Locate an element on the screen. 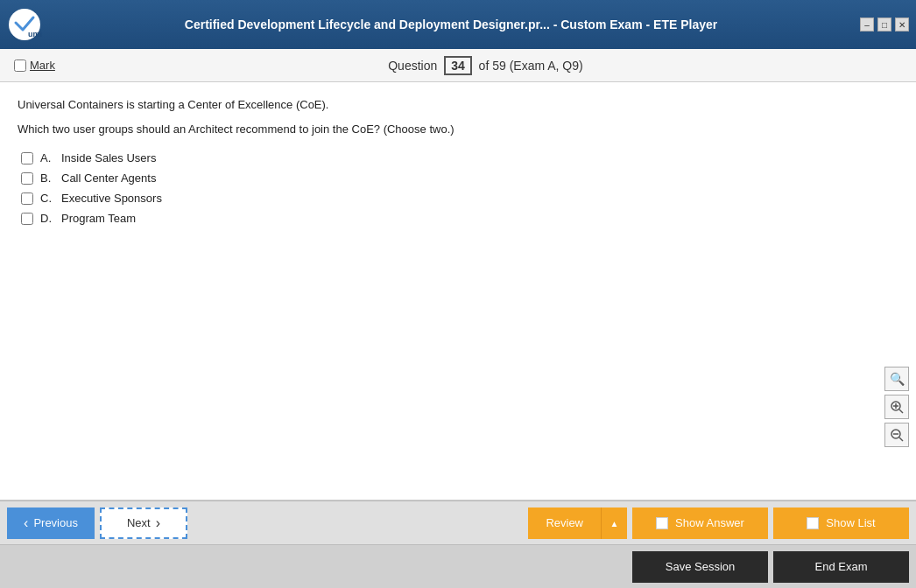 The width and height of the screenshot is (916, 588). previous-button: Previous is located at coordinates (51, 523).